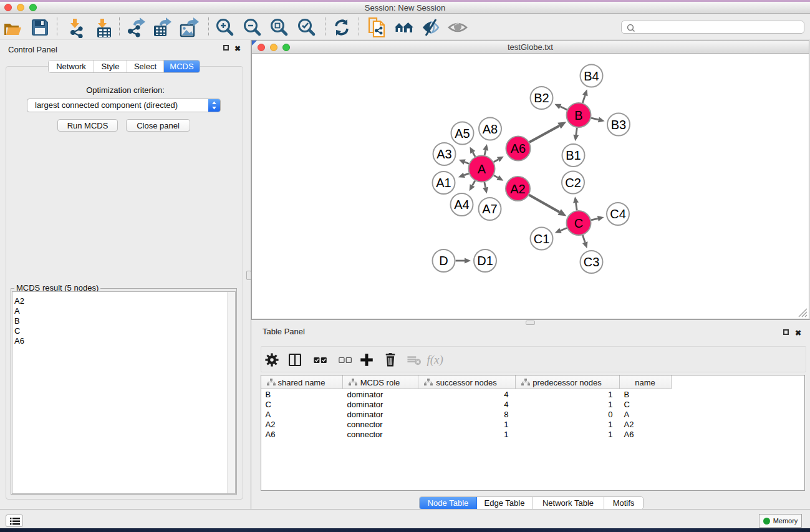  Describe the element at coordinates (719, 27) in the screenshot. I see `search-input` at that location.